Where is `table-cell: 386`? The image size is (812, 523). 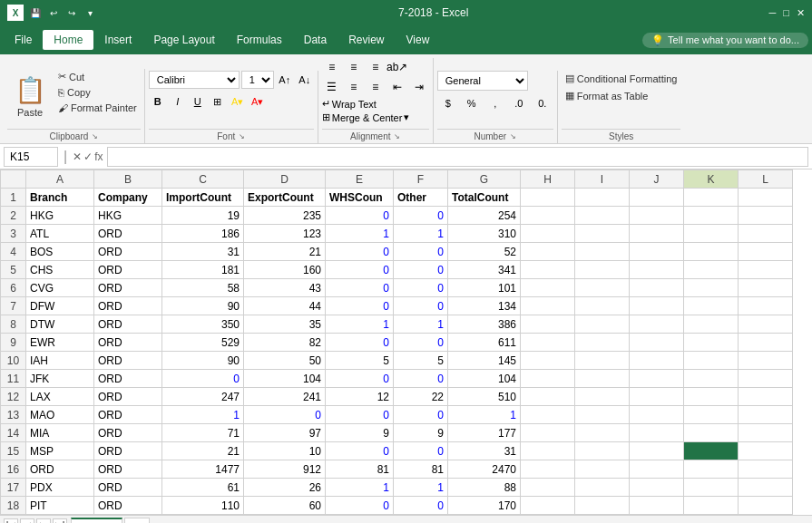
table-cell: 386 is located at coordinates (484, 324).